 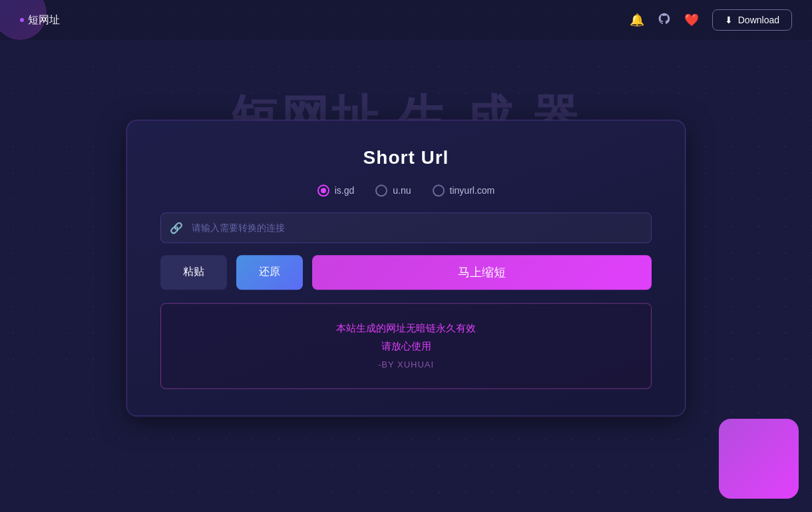 What do you see at coordinates (22, 20) in the screenshot?
I see `logo-dot` at bounding box center [22, 20].